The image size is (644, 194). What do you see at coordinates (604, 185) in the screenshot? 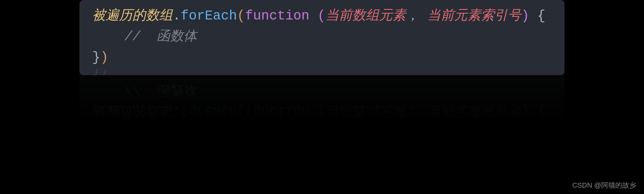
I see `watermark-text: CSDN @阿猫的故乡` at bounding box center [604, 185].